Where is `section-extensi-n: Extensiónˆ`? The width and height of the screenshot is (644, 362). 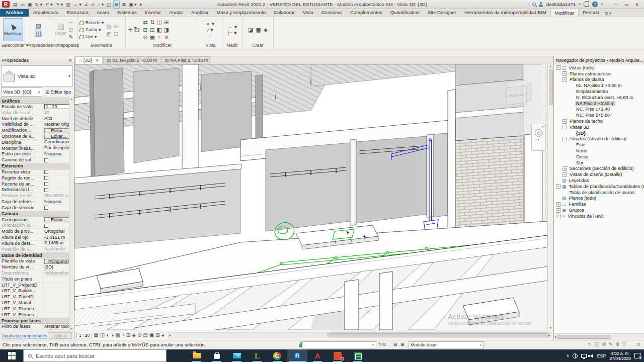 section-extensi-n: Extensiónˆ is located at coordinates (37, 166).